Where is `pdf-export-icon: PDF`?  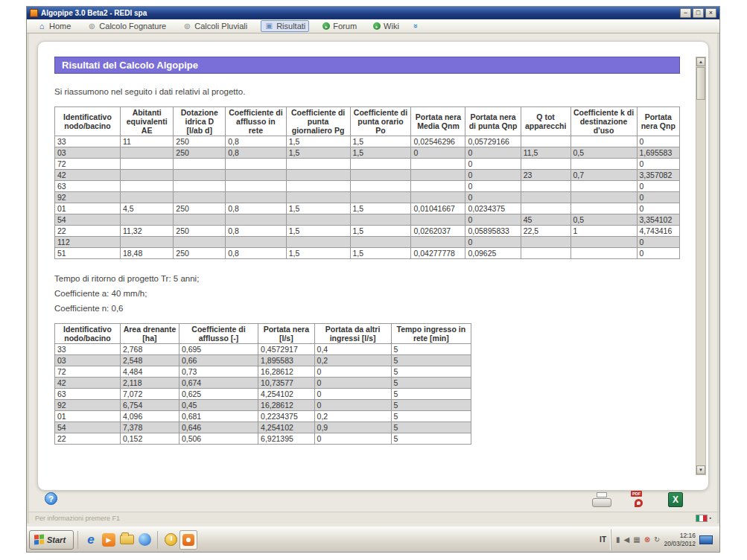
pdf-export-icon: PDF is located at coordinates (640, 499).